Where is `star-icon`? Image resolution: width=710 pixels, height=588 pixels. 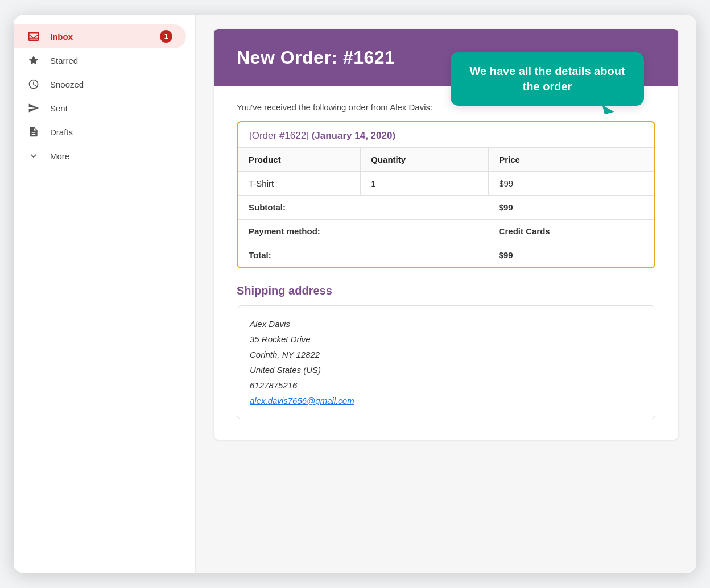
star-icon is located at coordinates (34, 60).